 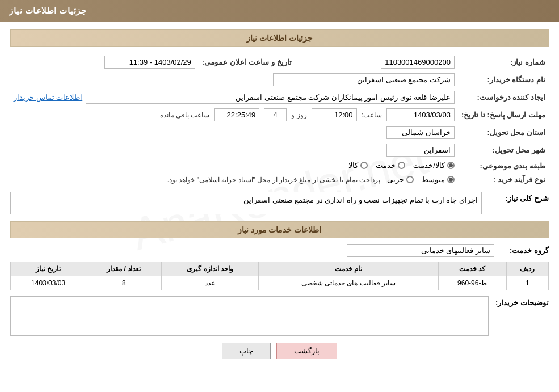 I want to click on buyer-desc-textarea, so click(x=250, y=316).